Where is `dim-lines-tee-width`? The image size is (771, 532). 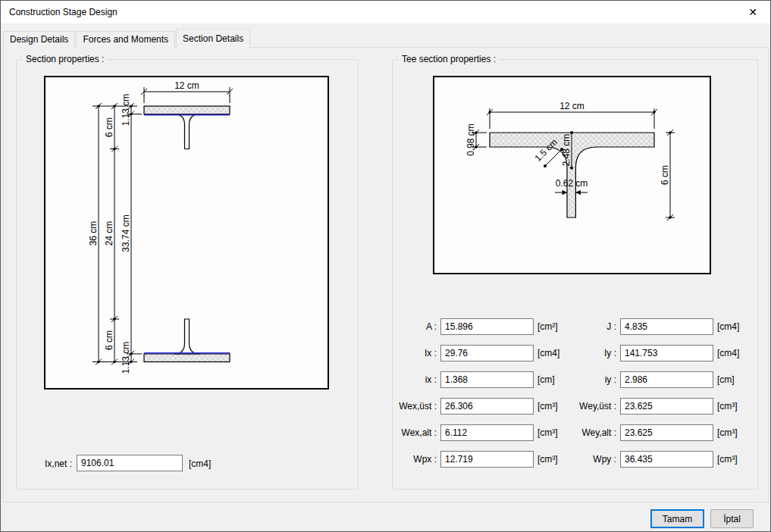
dim-lines-tee-width is located at coordinates (572, 118).